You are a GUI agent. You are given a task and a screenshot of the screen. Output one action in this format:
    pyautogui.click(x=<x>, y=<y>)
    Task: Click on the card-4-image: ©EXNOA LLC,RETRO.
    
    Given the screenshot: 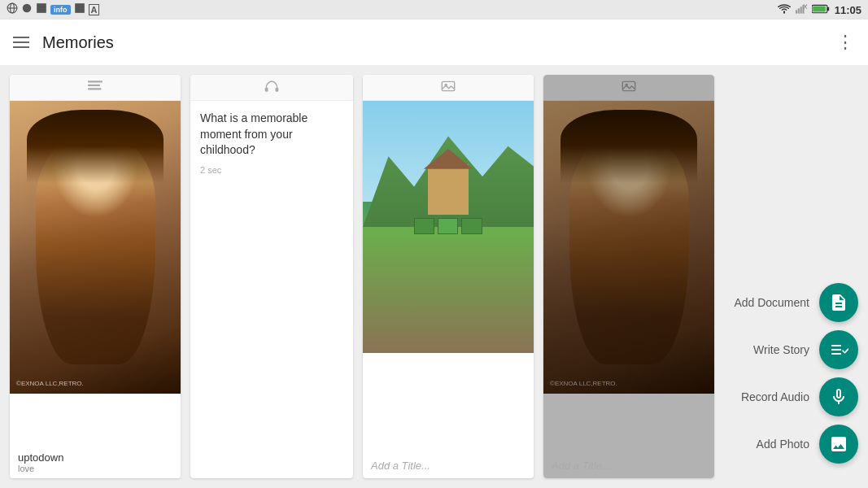 What is the action you would take?
    pyautogui.click(x=629, y=277)
    